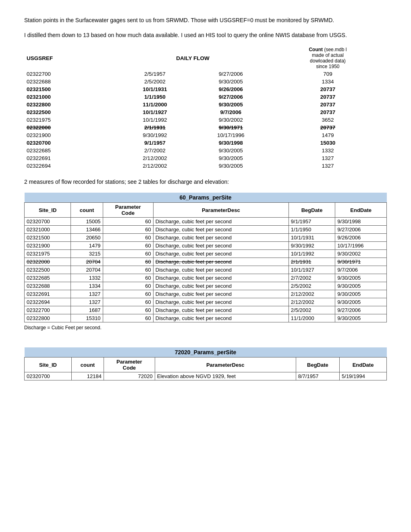 This screenshot has width=411, height=532. What do you see at coordinates (206, 151) in the screenshot?
I see `flow-table-row: 02322685 2/7/2002 9/30/2005 1332` at bounding box center [206, 151].